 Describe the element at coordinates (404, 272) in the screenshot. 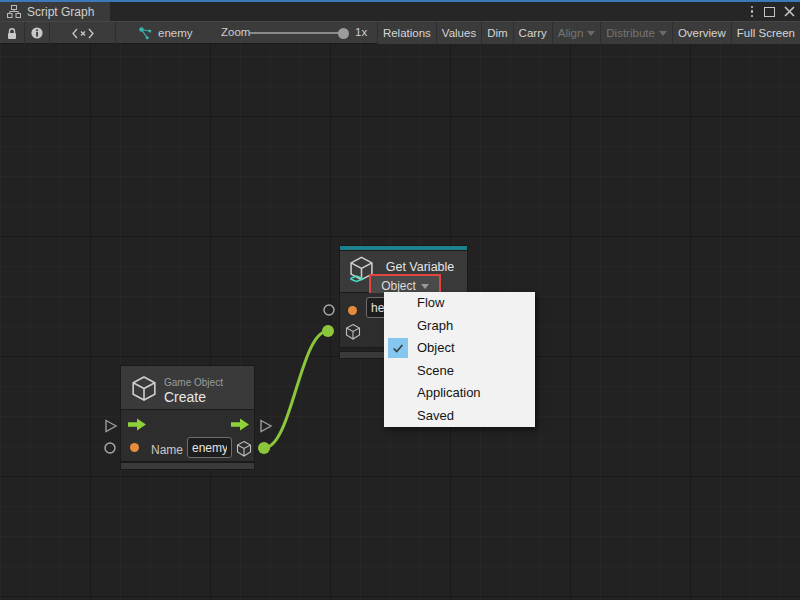

I see `getvariable-node-header: <> Get Variable Object` at that location.